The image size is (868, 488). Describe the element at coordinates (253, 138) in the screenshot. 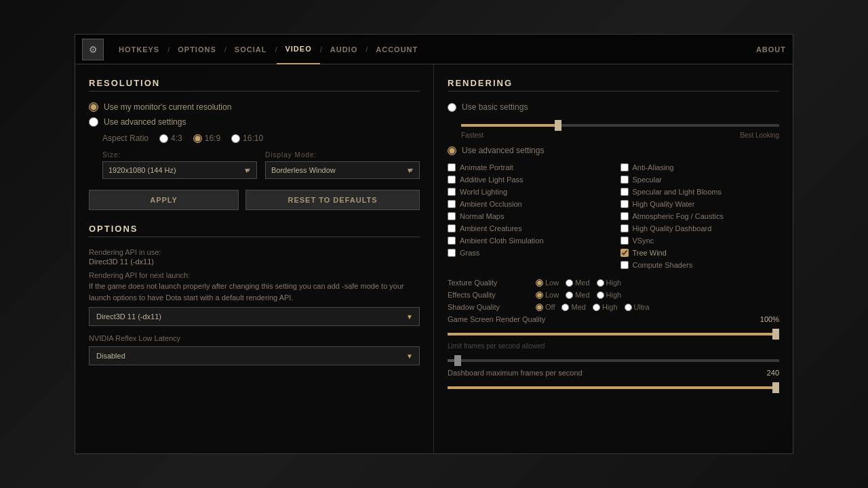

I see `aspect-16-10-label: 16:10` at that location.